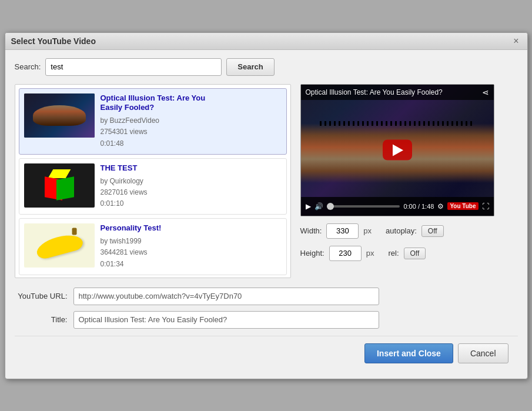  Describe the element at coordinates (59, 246) in the screenshot. I see `thumb-banana-image` at that location.